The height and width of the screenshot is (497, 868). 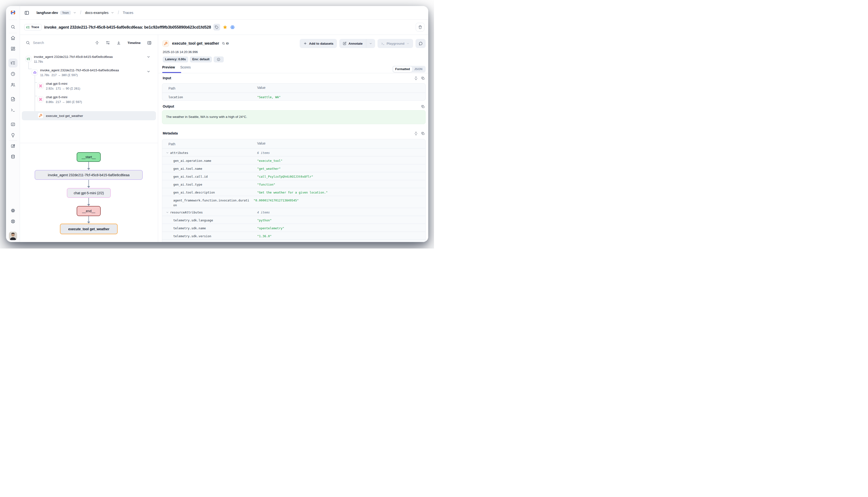 I want to click on observation-detail-panel: execute_tool get_weather ID Add to datas…, so click(x=293, y=139).